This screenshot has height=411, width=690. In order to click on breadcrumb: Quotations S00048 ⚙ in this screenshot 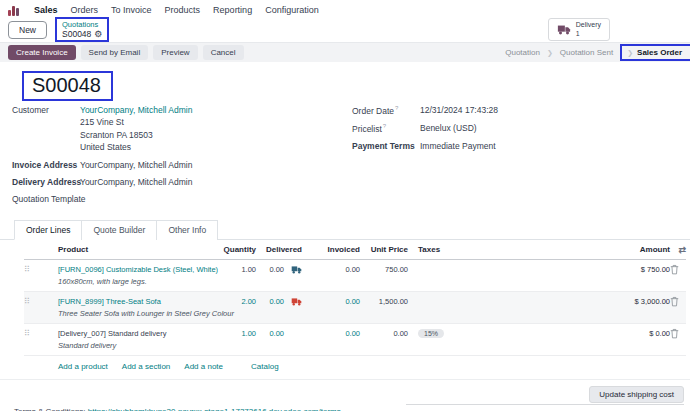, I will do `click(82, 30)`.